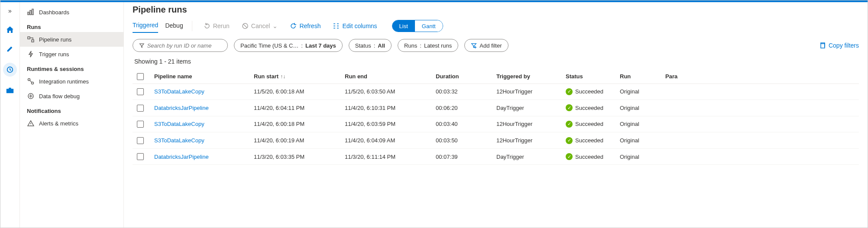  What do you see at coordinates (462, 157) in the screenshot?
I see `cell-duration: 00:07:39` at bounding box center [462, 157].